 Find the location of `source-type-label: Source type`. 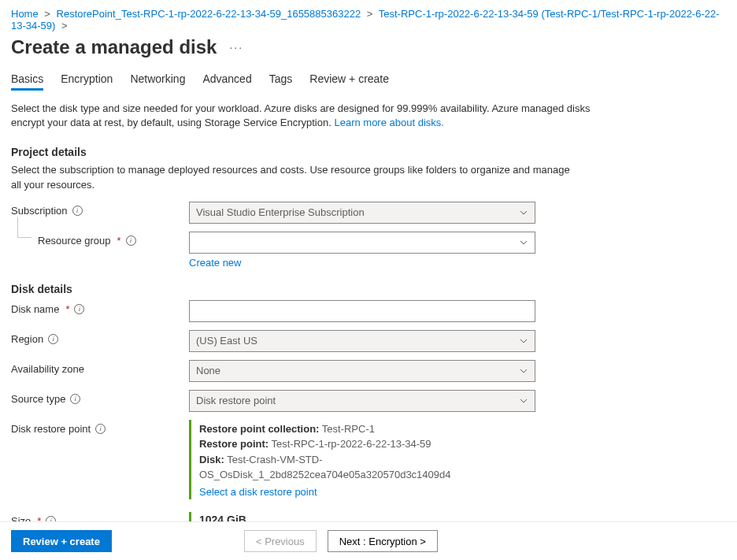

source-type-label: Source type is located at coordinates (38, 399).